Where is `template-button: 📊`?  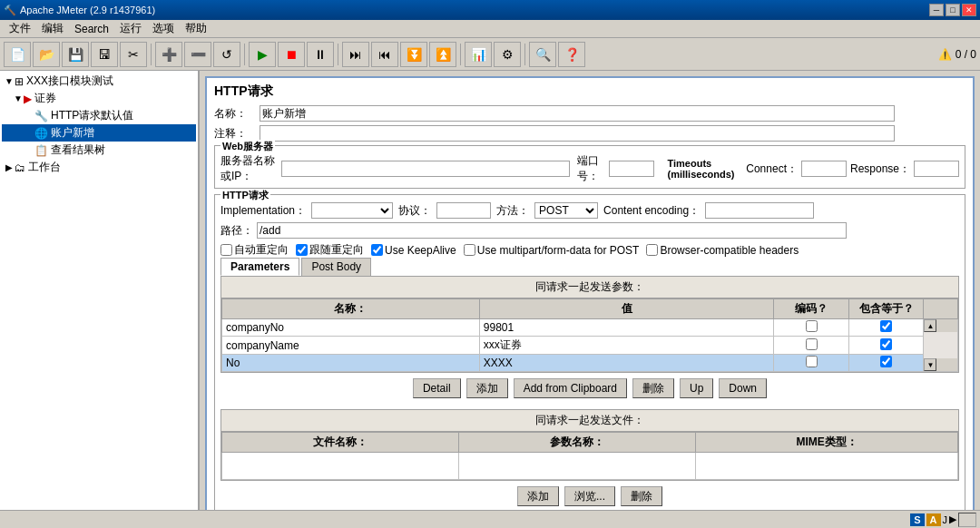 template-button: 📊 is located at coordinates (478, 54).